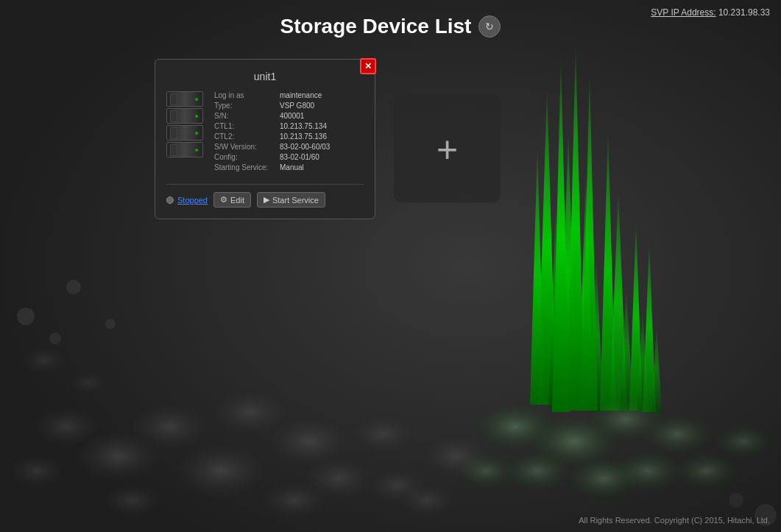 Image resolution: width=781 pixels, height=532 pixels. Describe the element at coordinates (289, 168) in the screenshot. I see `info-row: Starting Service: Manual` at that location.